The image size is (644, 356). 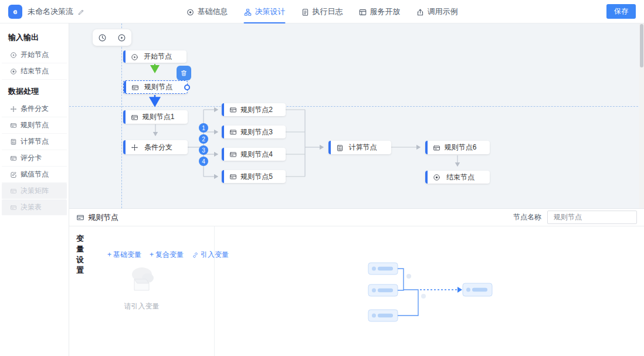 What do you see at coordinates (142, 291) in the screenshot?
I see `variables-column: 变量设置 + 基础变量 + 复合变量` at bounding box center [142, 291].